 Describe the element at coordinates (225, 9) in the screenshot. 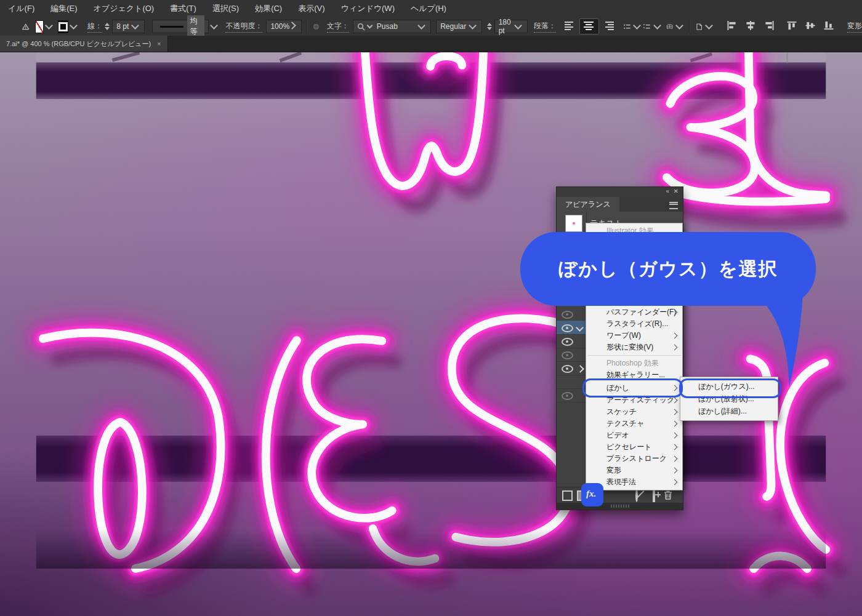

I see `menu-select: 選択(S)` at that location.